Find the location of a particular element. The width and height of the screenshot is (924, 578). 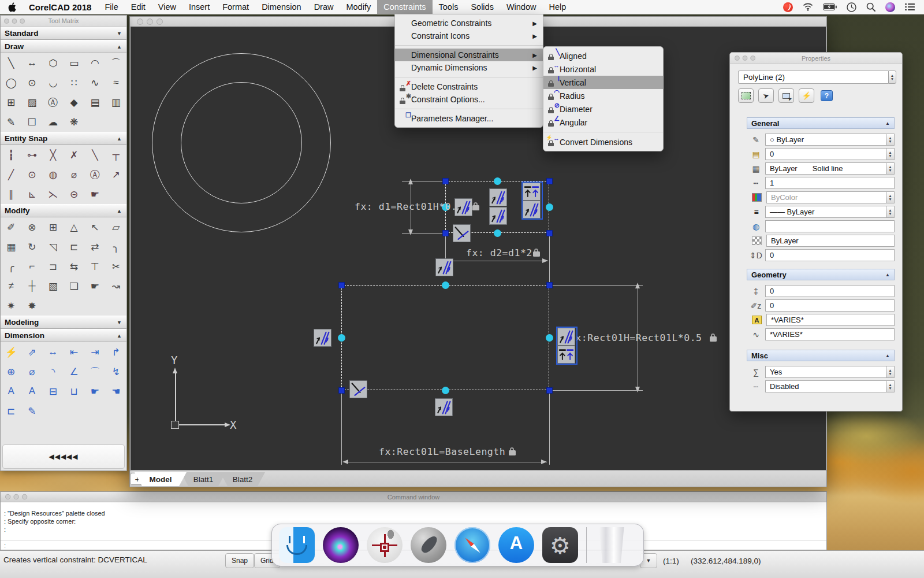

menu-edit: Edit is located at coordinates (139, 7).